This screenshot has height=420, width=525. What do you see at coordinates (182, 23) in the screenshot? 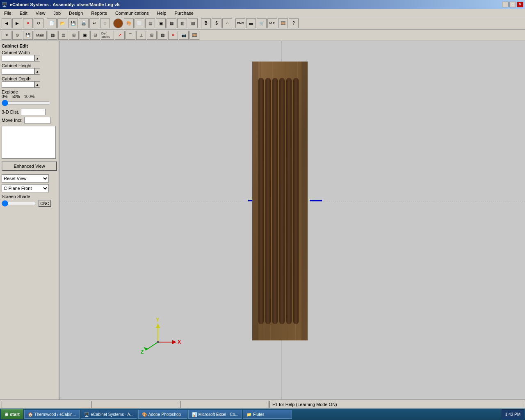
I see `tool5-button: ▥` at bounding box center [182, 23].